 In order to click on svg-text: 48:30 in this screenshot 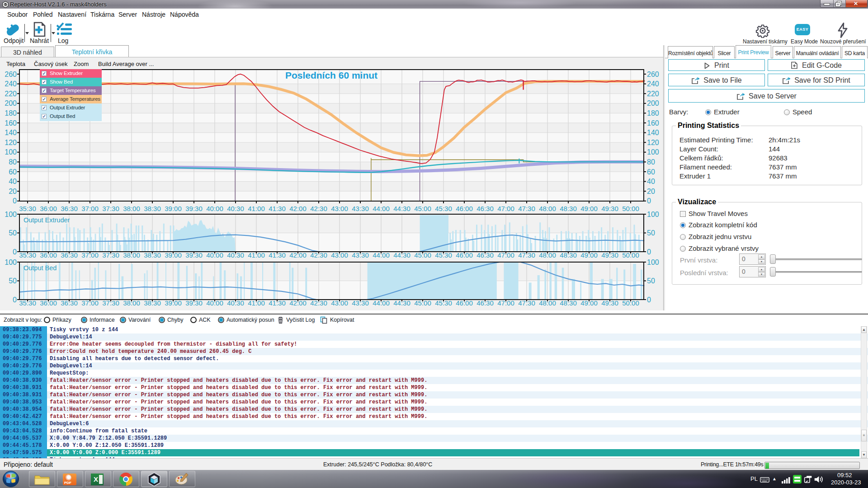, I will do `click(568, 209)`.